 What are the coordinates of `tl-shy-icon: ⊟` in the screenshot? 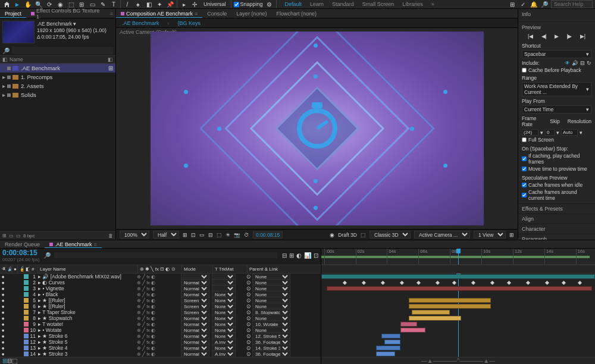 It's located at (284, 256).